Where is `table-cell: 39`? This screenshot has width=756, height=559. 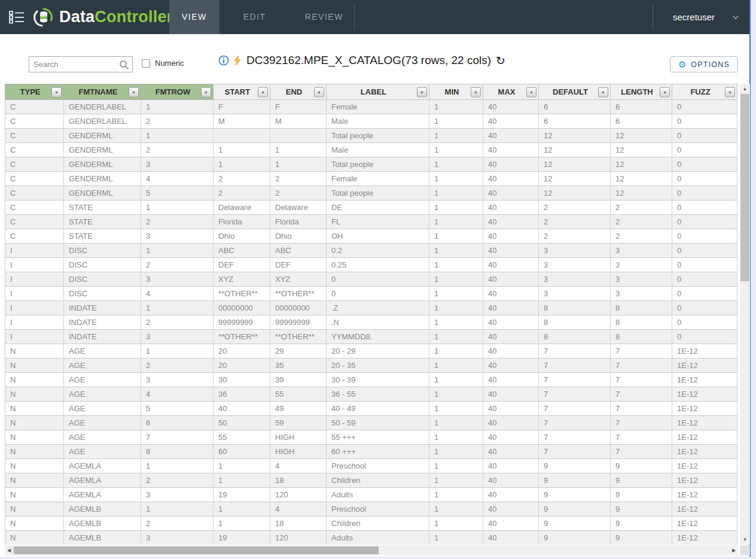 table-cell: 39 is located at coordinates (298, 380).